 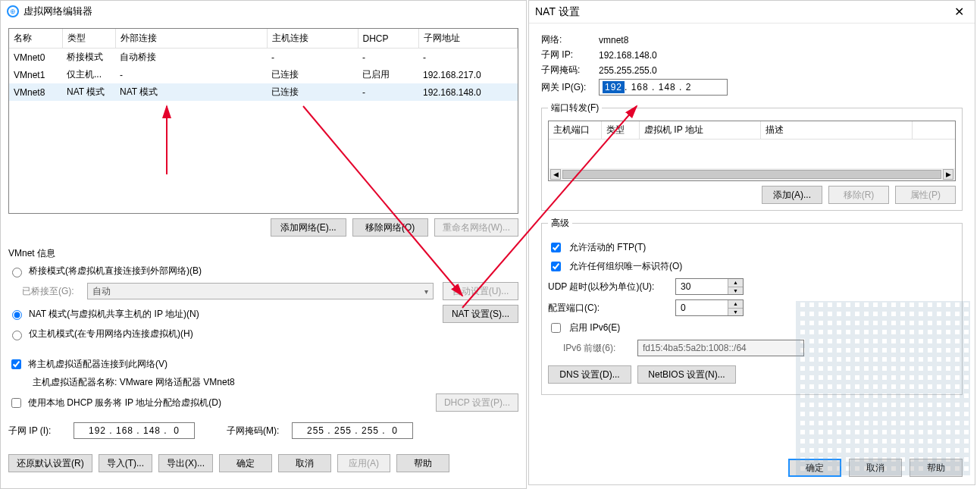 What do you see at coordinates (575, 108) in the screenshot?
I see `port-forwarding-title: 端口转发(F)` at bounding box center [575, 108].